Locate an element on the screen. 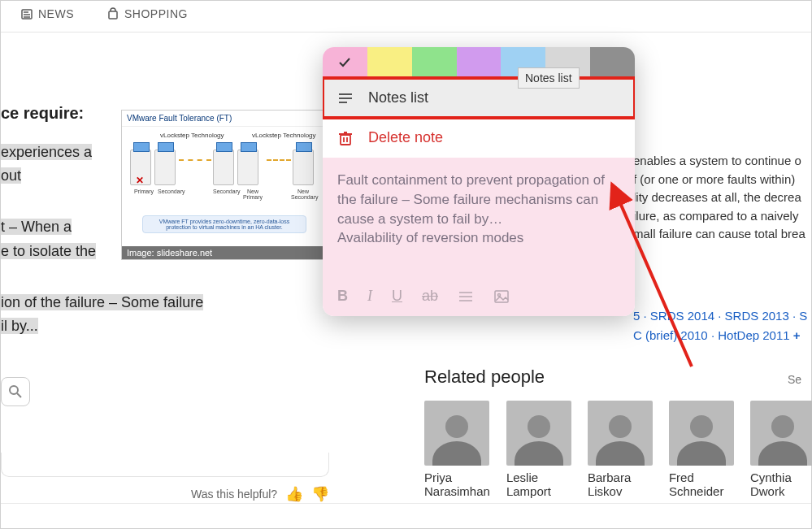  swatch-violet is located at coordinates (480, 63).